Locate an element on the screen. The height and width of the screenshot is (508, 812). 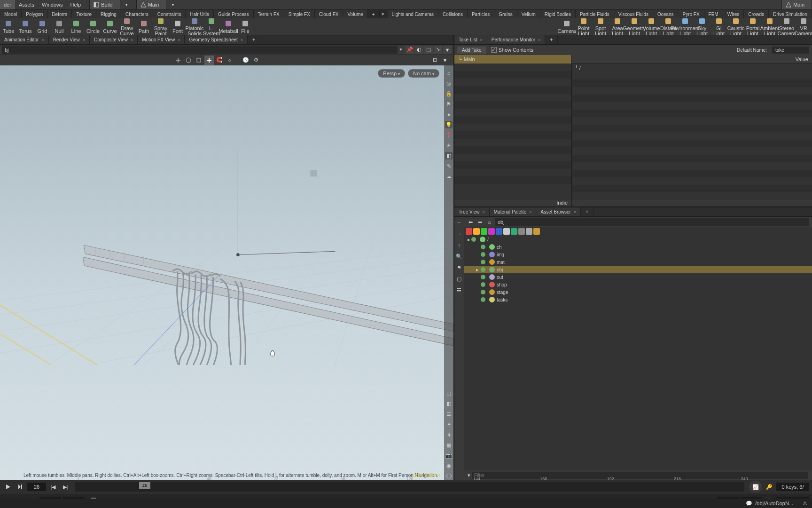
gear-icon: ⚙ is located at coordinates (256, 60).